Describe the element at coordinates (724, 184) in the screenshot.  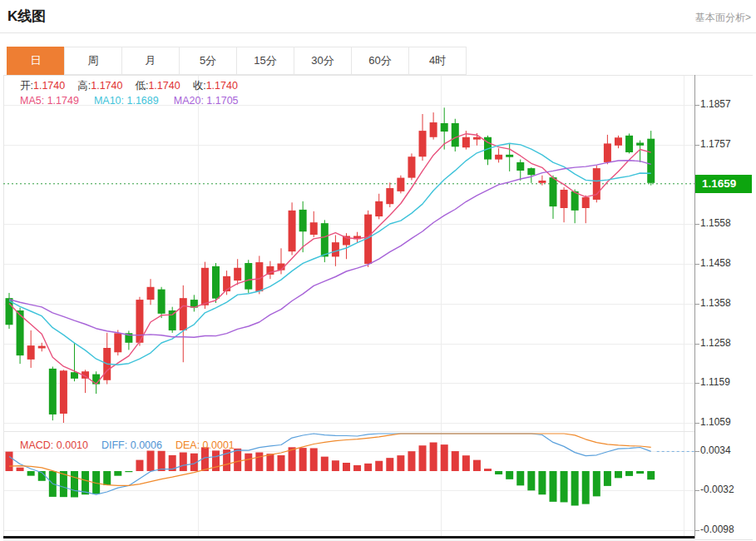
I see `current-price-tag: 1.1659` at that location.